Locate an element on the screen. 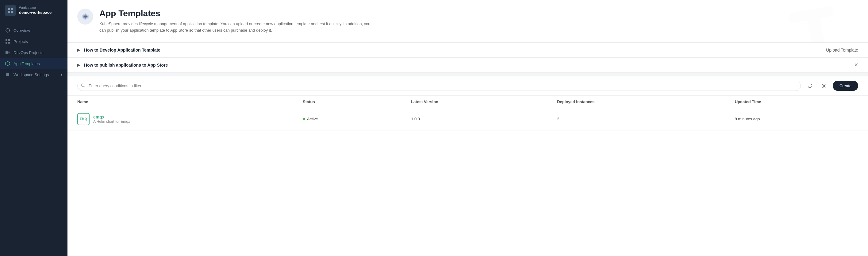 The width and height of the screenshot is (868, 256). workspace-header: Workspace demo-workspace is located at coordinates (34, 11).